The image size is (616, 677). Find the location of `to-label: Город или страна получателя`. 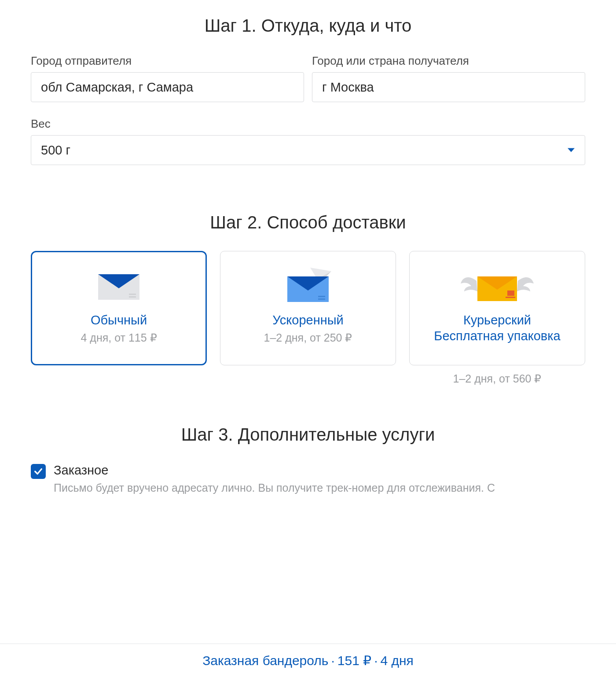

to-label: Город или страна получателя is located at coordinates (449, 61).